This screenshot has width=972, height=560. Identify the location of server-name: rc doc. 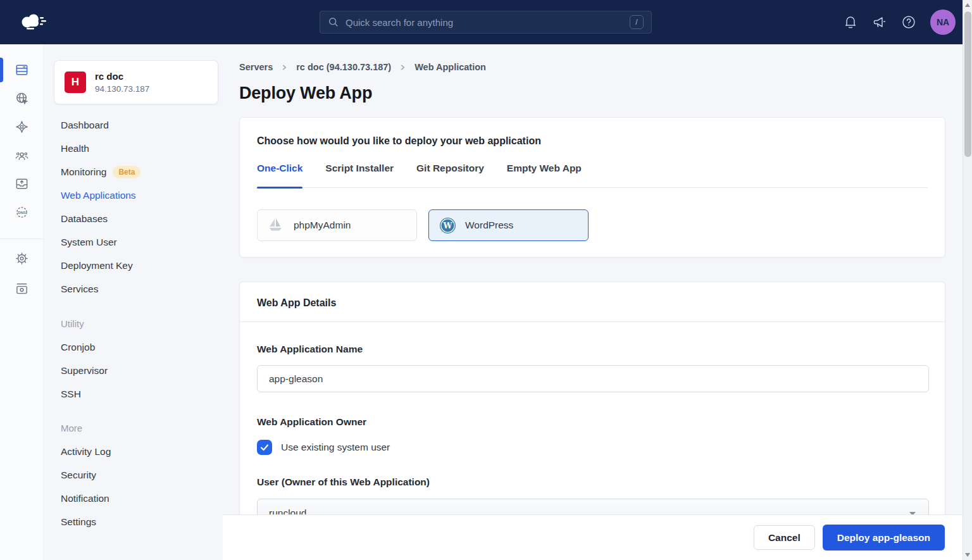
(122, 77).